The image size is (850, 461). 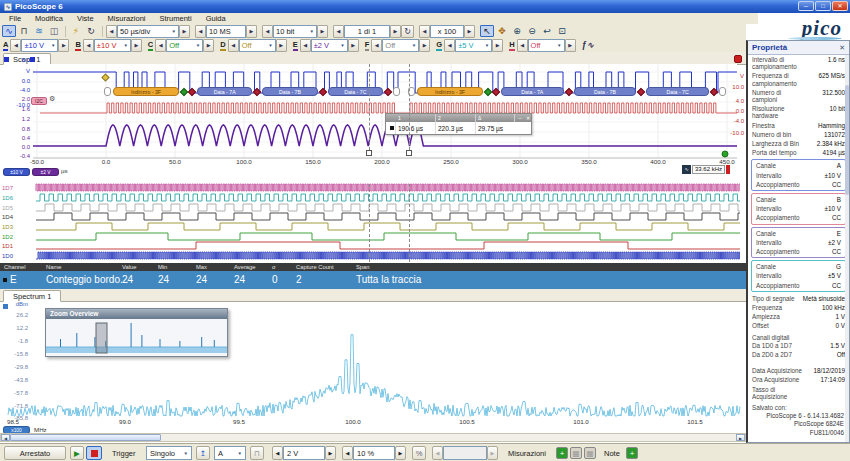 I want to click on percent-icon: %, so click(x=419, y=453).